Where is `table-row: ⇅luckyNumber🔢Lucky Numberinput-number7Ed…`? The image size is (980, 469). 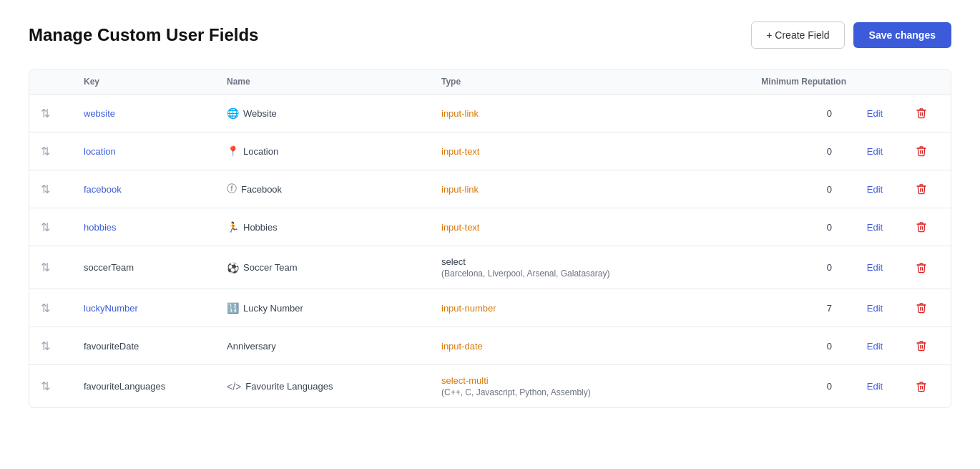
table-row: ⇅luckyNumber🔢Lucky Numberinput-number7Ed… is located at coordinates (490, 308).